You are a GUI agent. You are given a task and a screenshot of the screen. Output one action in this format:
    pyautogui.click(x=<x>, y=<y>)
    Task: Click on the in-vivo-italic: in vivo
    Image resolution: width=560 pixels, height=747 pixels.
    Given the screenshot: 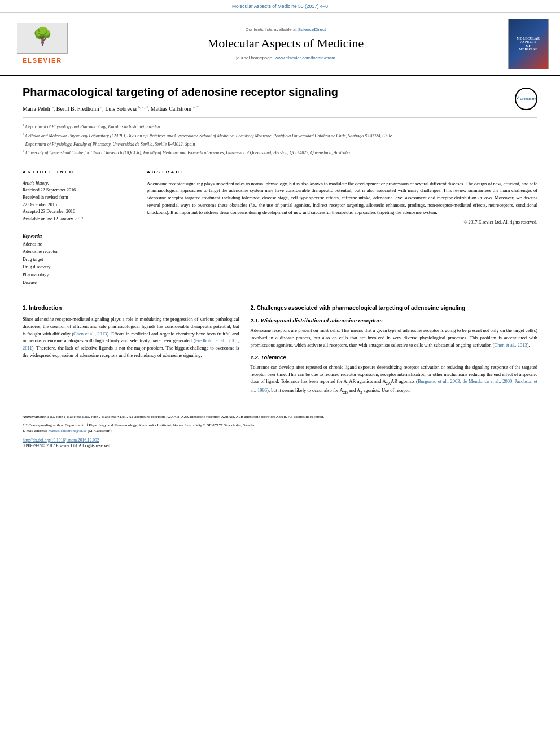 What is the action you would take?
    pyautogui.click(x=485, y=198)
    